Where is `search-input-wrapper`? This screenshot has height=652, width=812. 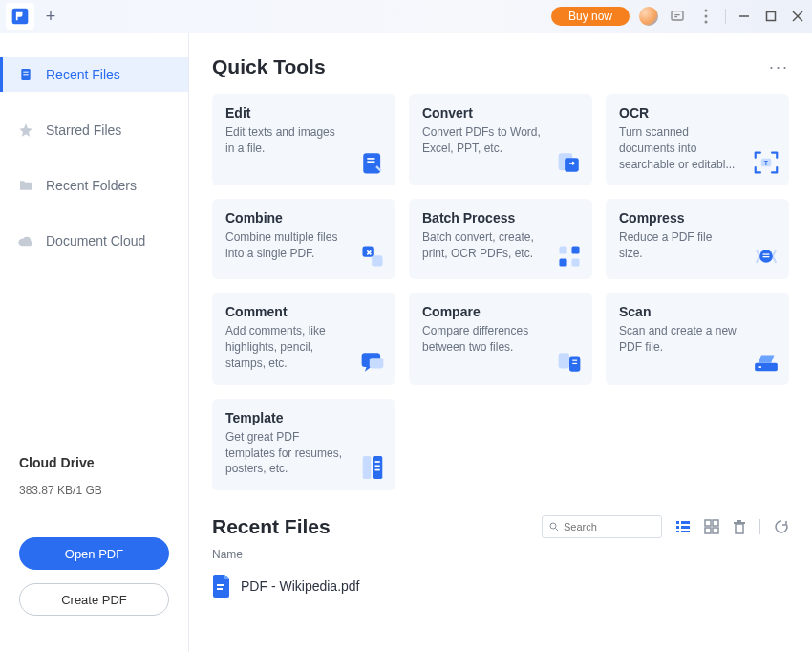
search-input-wrapper is located at coordinates (602, 527).